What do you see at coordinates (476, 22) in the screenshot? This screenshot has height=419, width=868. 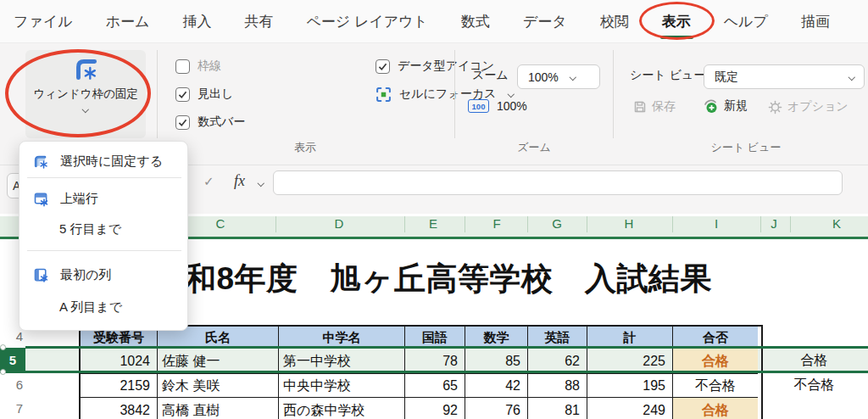 I see `tab-formulas: 数式` at bounding box center [476, 22].